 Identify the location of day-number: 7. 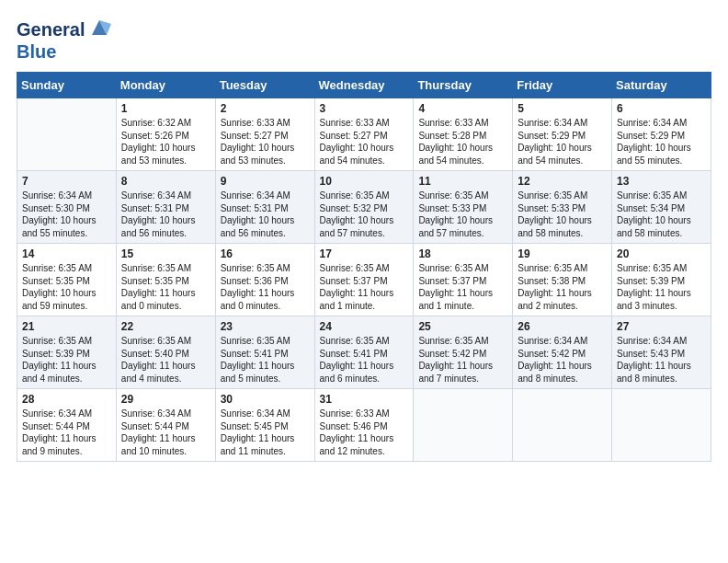
(67, 181).